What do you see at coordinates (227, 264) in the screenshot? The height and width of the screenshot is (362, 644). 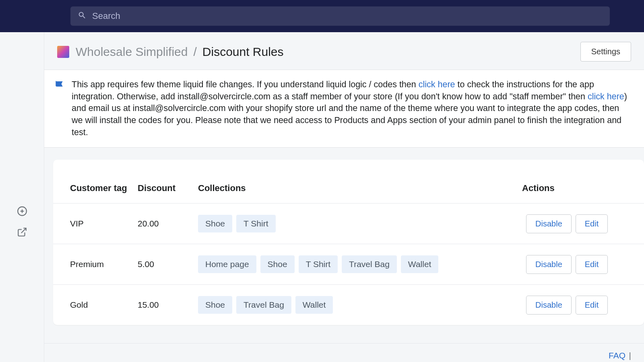 I see `collection-chip: Home page` at bounding box center [227, 264].